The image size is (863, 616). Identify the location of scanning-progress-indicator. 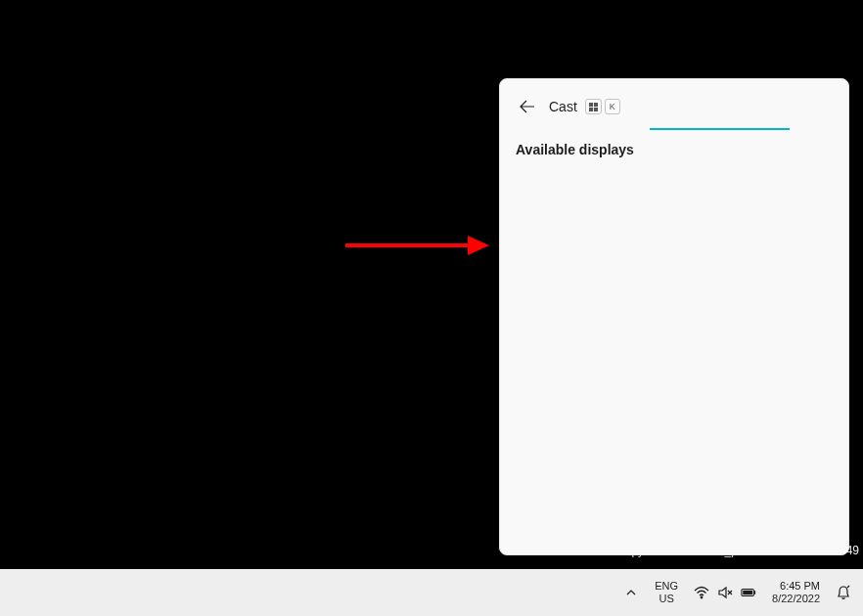
(720, 129).